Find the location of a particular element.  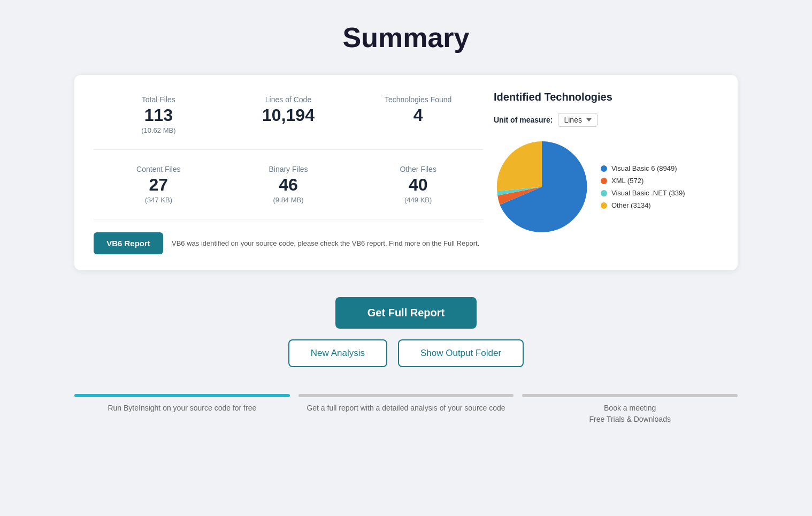

legend-item-xml: XML (572) is located at coordinates (643, 181).